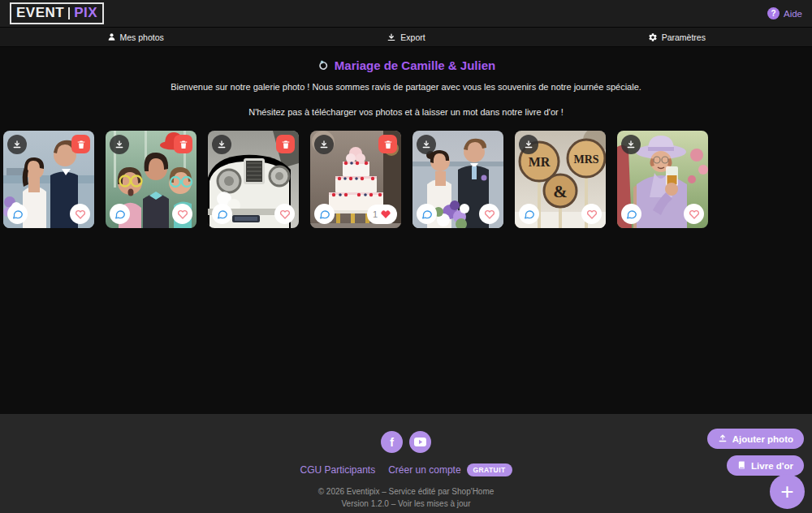 The height and width of the screenshot is (513, 812). What do you see at coordinates (560, 179) in the screenshot?
I see `photo-card-6: MR & MRS` at bounding box center [560, 179].